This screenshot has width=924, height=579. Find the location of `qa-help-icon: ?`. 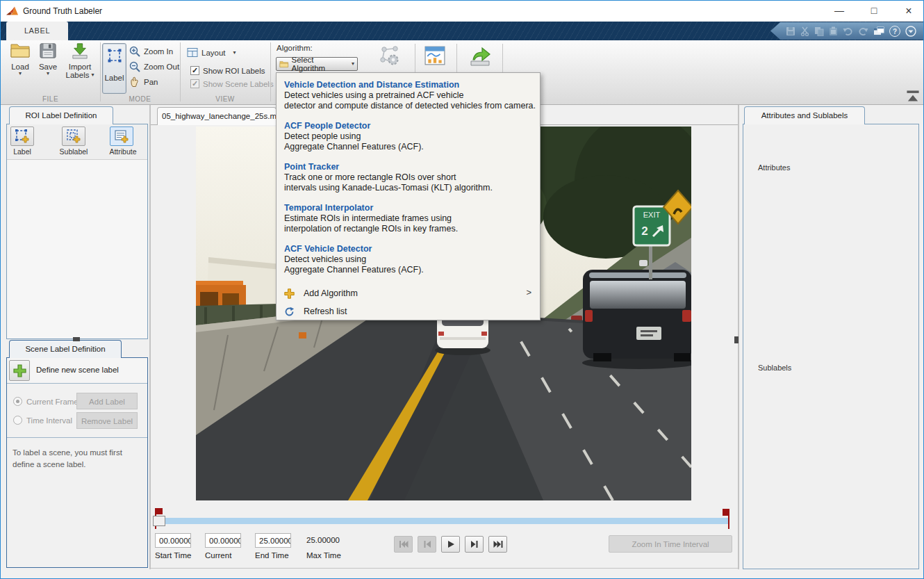

qa-help-icon: ? is located at coordinates (895, 31).